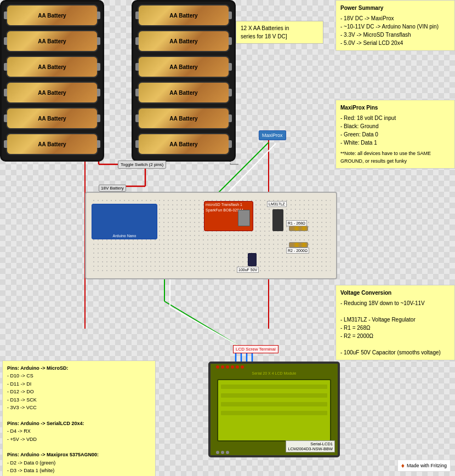  I want to click on r1-label: R1 - 268Ω, so click(297, 223).